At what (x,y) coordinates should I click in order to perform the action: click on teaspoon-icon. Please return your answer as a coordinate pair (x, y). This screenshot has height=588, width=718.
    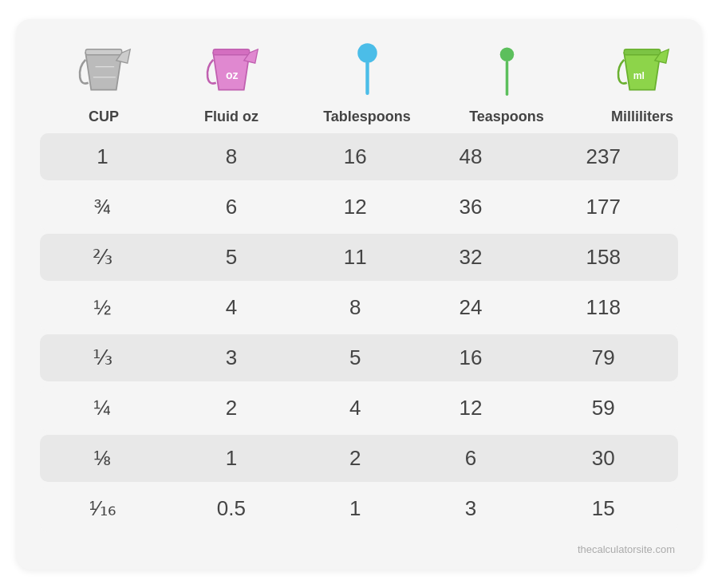
    Looking at the image, I should click on (507, 70).